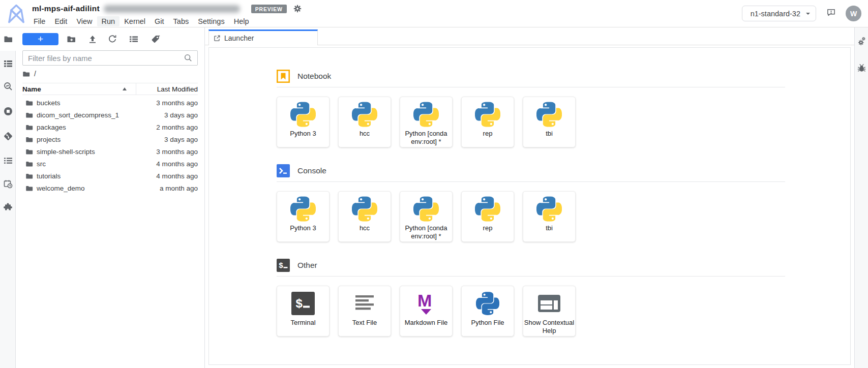  I want to click on launcher-card-console-python3: Python 3, so click(303, 217).